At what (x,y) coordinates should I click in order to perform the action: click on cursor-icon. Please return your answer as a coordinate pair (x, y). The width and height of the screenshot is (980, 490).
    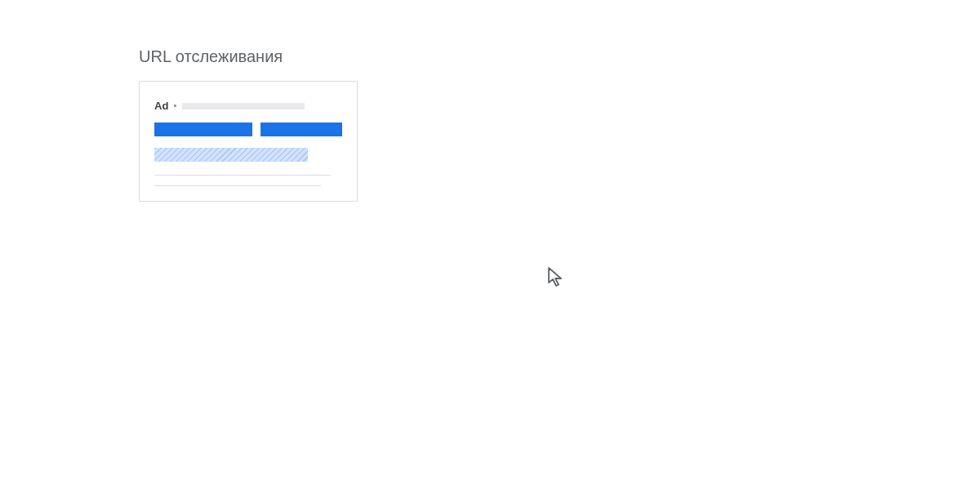
    Looking at the image, I should click on (557, 278).